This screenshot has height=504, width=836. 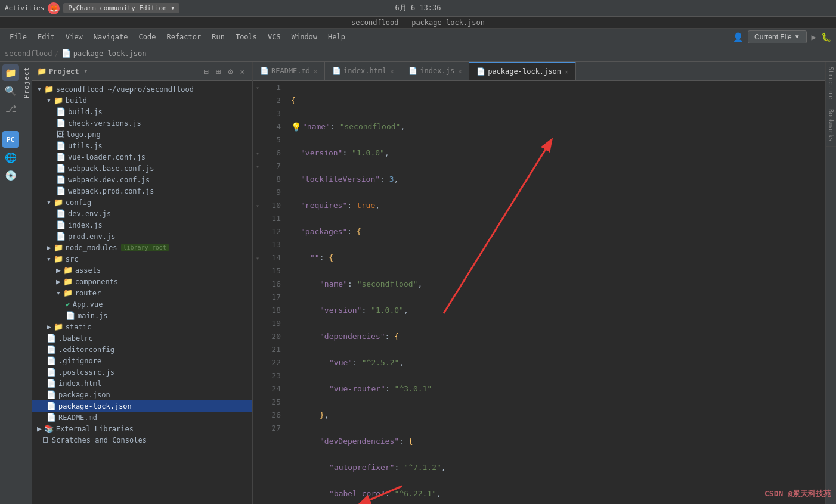 I want to click on gitignore-label: .gitignore, so click(x=80, y=361).